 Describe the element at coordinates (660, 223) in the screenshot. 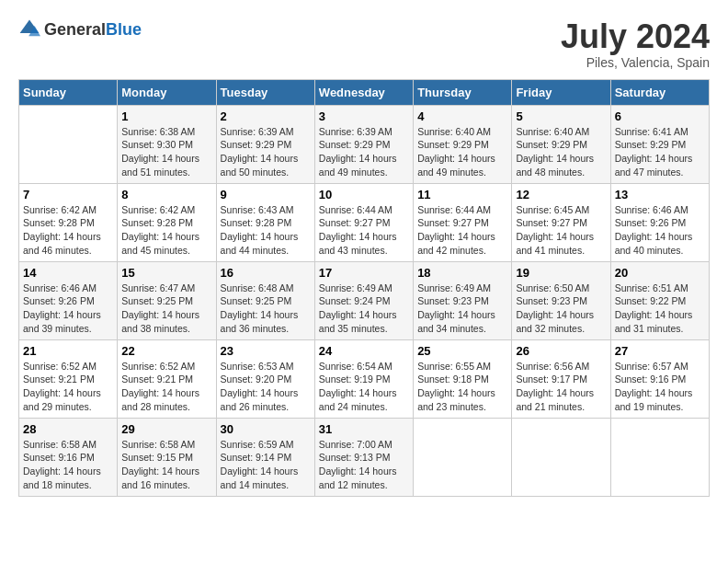

I see `calendar-cell: 13Sunrise: 6:46 AM Sunset: 9:26 PM Dayli…` at that location.